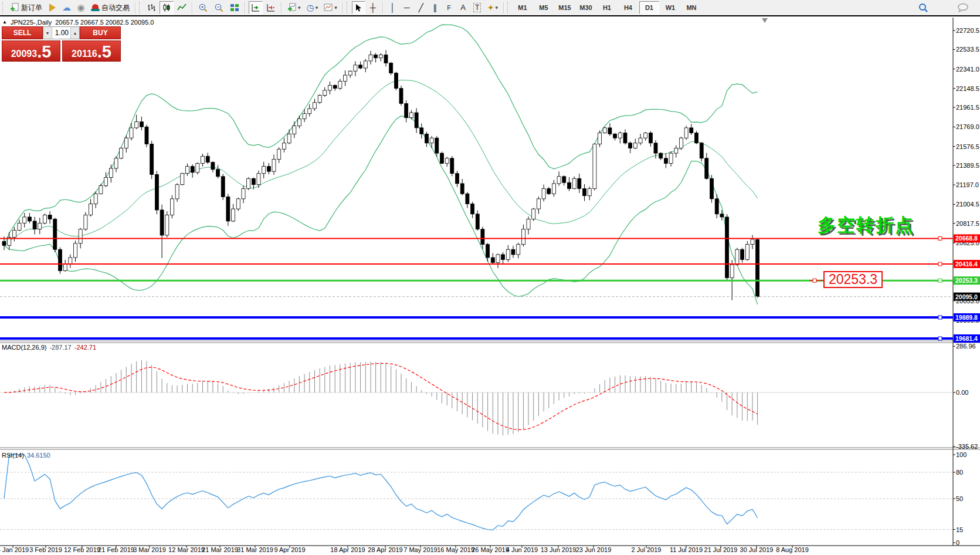 This screenshot has height=555, width=980. What do you see at coordinates (167, 8) in the screenshot?
I see `candlestick-chart-button` at bounding box center [167, 8].